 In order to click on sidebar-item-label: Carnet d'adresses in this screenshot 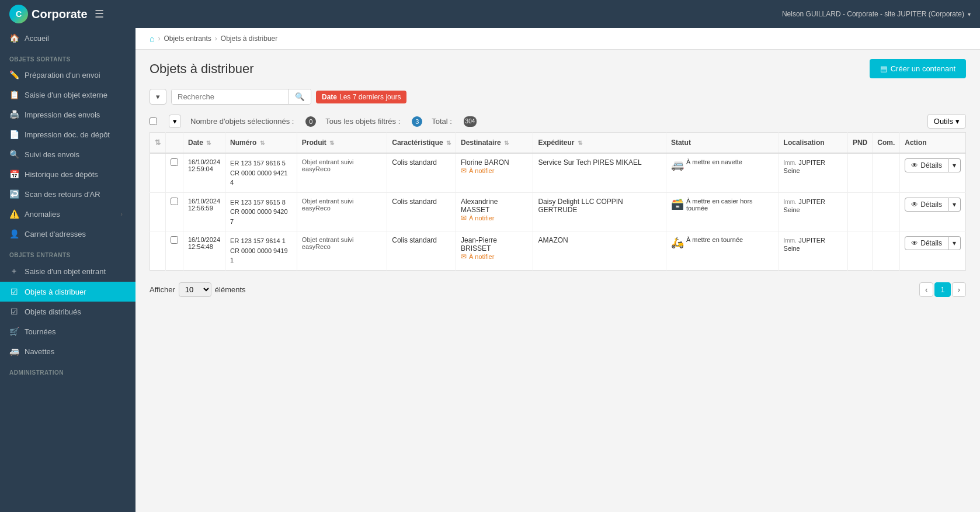, I will do `click(75, 234)`.